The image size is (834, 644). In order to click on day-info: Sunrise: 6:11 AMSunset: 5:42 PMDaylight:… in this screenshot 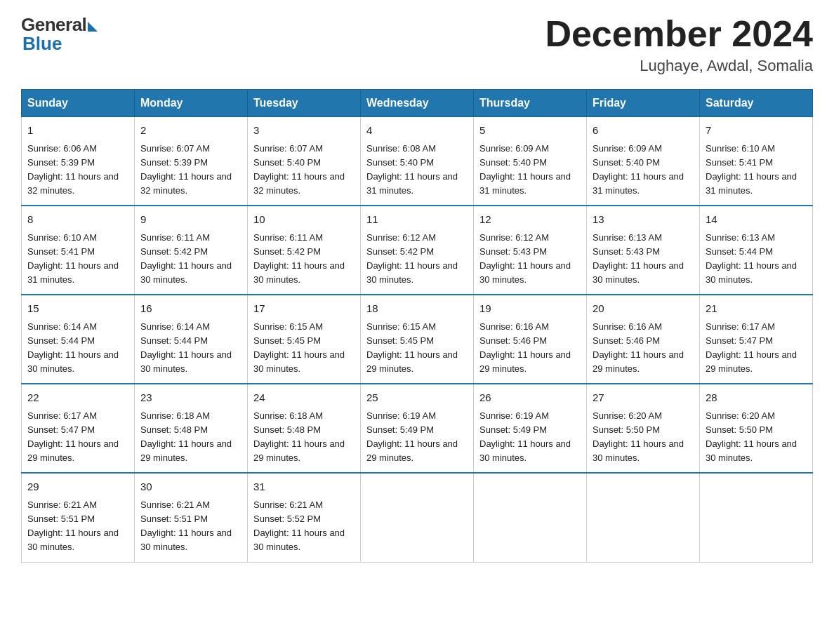, I will do `click(186, 258)`.